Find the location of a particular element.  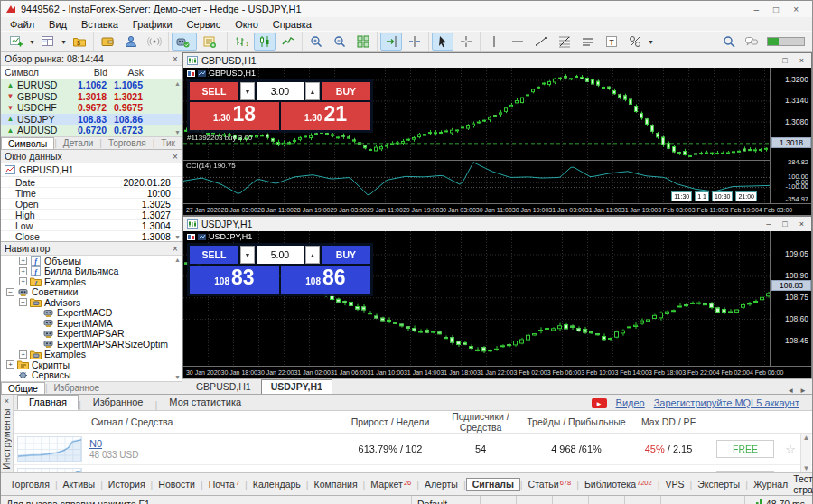

signals-tab-1: Главная is located at coordinates (48, 403).